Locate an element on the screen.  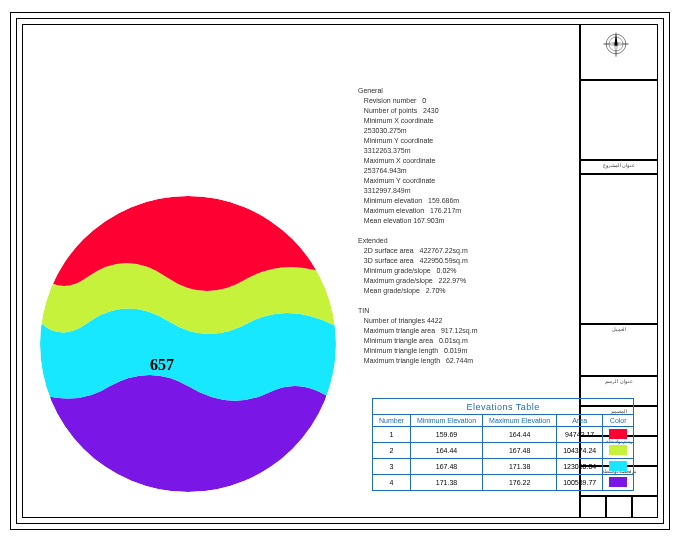
maxslope-label: Maximum grade/slope is located at coordinates (398, 280).